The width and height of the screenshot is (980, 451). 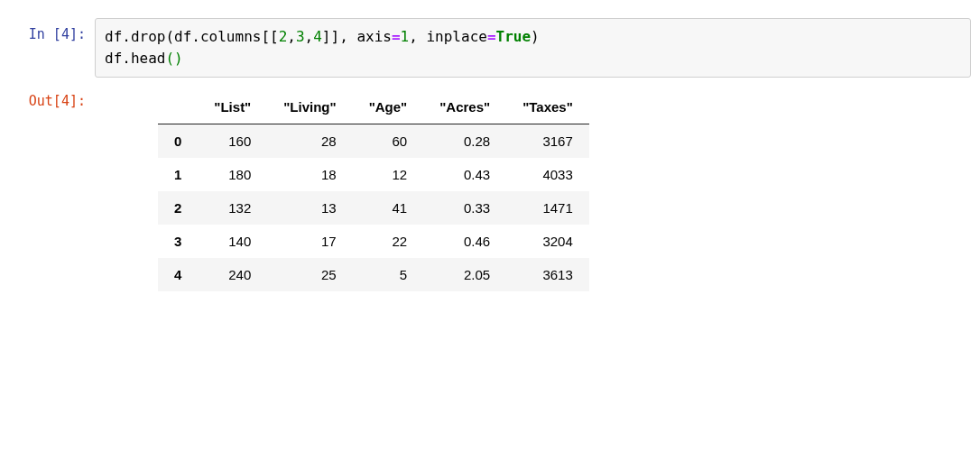 I want to click on cell: 22, so click(x=388, y=242).